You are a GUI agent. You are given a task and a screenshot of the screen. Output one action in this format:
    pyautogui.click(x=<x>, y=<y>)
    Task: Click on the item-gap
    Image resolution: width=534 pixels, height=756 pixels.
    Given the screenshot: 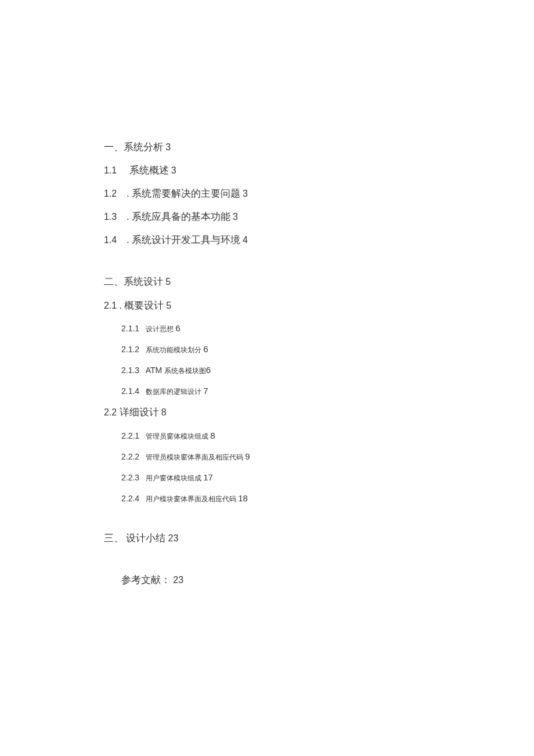 What is the action you would take?
    pyautogui.click(x=122, y=171)
    